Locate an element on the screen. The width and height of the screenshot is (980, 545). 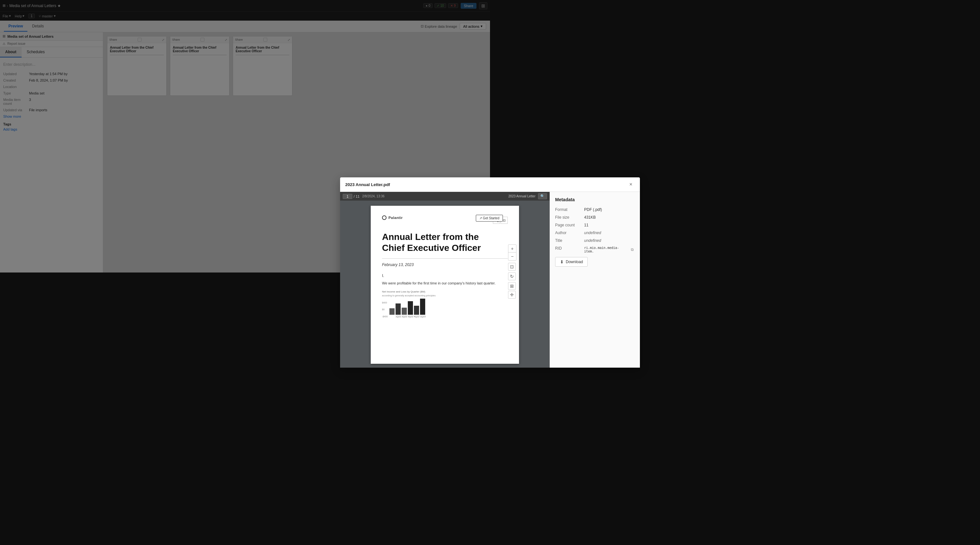
page-number-input is located at coordinates (348, 196).